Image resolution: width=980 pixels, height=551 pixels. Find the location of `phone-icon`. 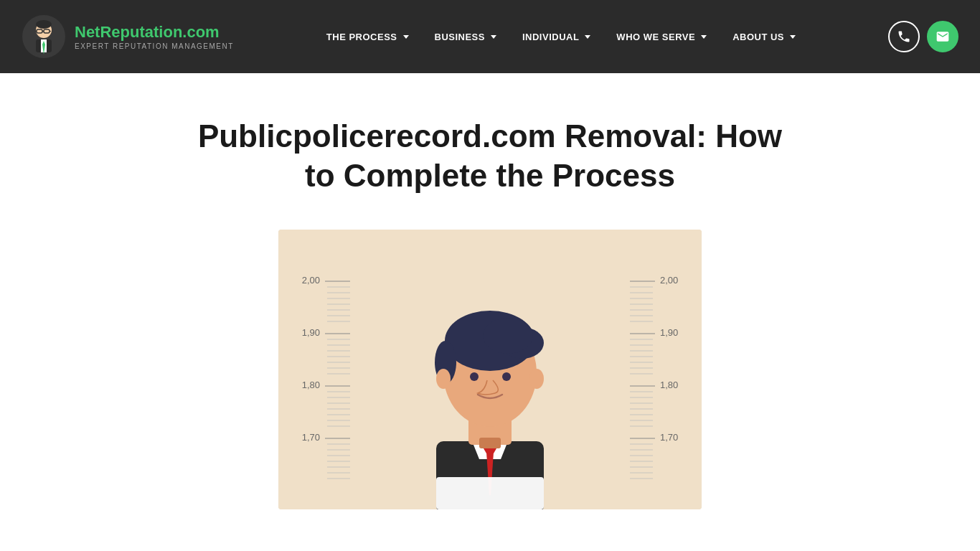

phone-icon is located at coordinates (904, 37).